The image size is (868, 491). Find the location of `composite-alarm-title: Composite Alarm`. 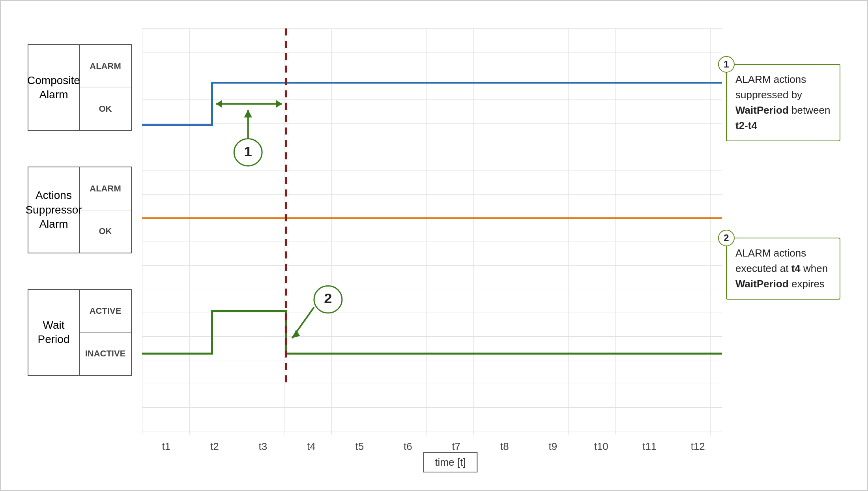

composite-alarm-title: Composite Alarm is located at coordinates (54, 88).